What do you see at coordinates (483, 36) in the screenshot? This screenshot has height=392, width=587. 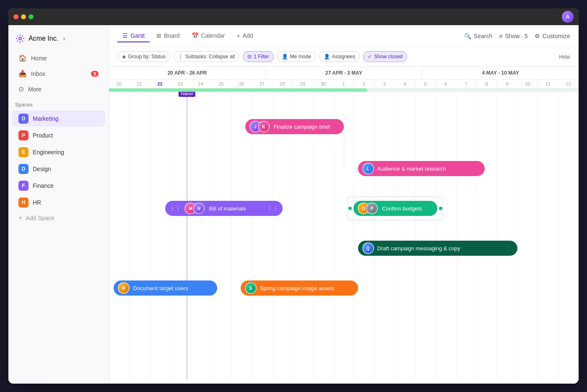 I see `search-label: Search` at bounding box center [483, 36].